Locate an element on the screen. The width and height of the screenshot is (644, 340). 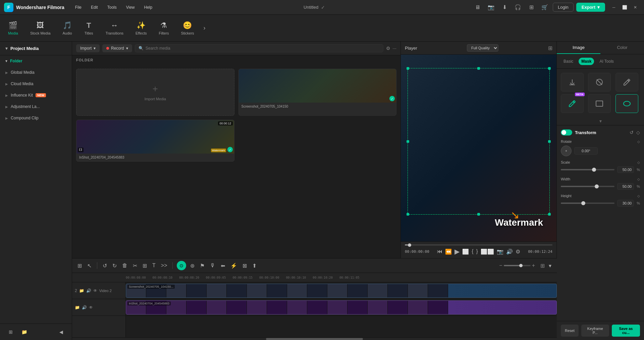
track-eye-icon: 👁 is located at coordinates (95, 291).